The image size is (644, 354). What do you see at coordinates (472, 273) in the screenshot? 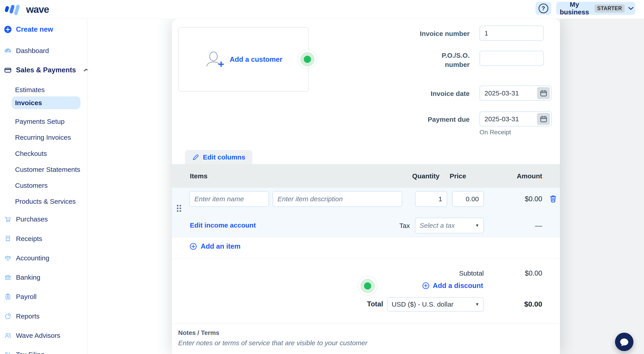
I see `subtotal-label: Subtotal` at bounding box center [472, 273].